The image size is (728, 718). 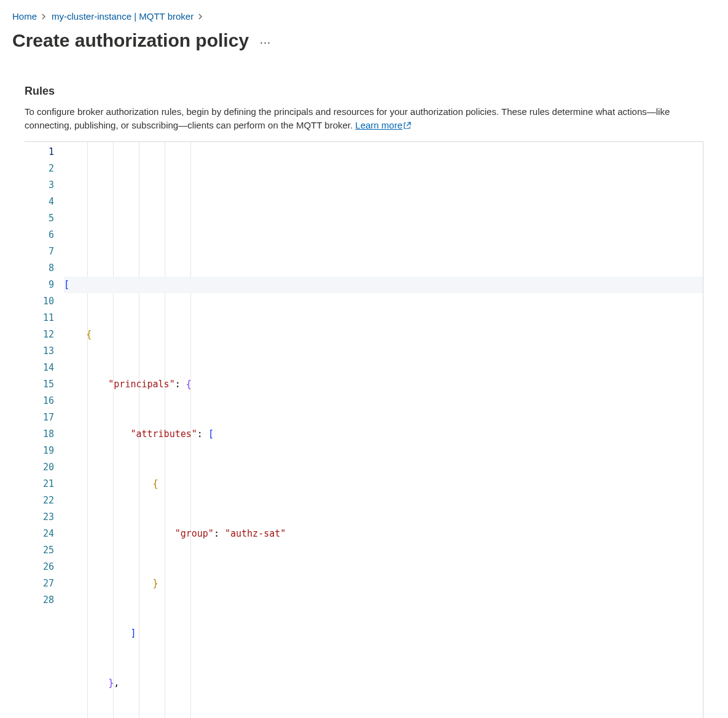 What do you see at coordinates (407, 126) in the screenshot?
I see `external-link-icon` at bounding box center [407, 126].